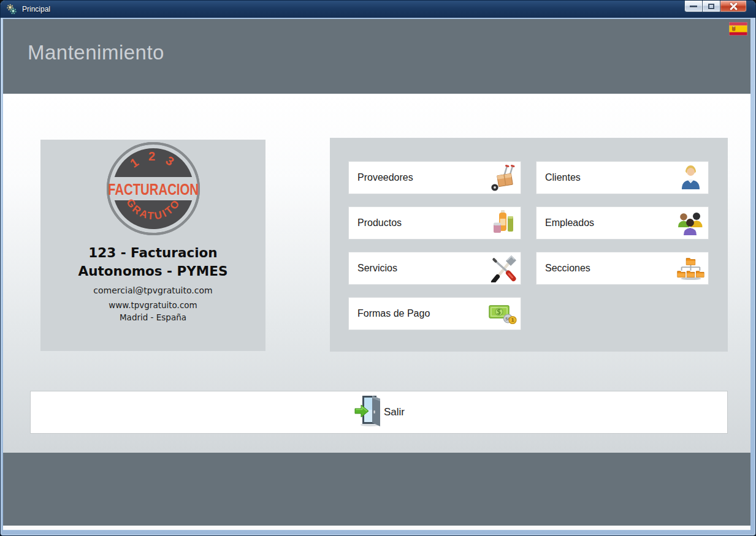 This screenshot has height=536, width=756. I want to click on company-location: Madrid - España, so click(153, 317).